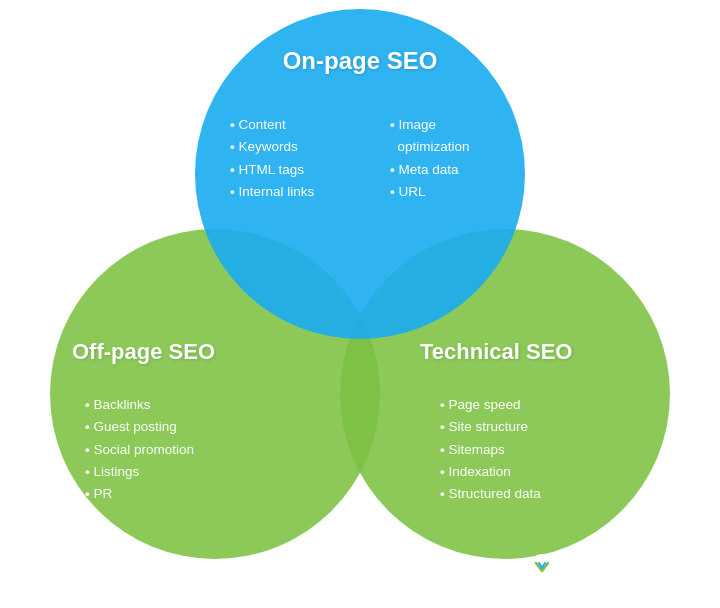  What do you see at coordinates (490, 494) in the screenshot?
I see `list-item: Structured data` at bounding box center [490, 494].